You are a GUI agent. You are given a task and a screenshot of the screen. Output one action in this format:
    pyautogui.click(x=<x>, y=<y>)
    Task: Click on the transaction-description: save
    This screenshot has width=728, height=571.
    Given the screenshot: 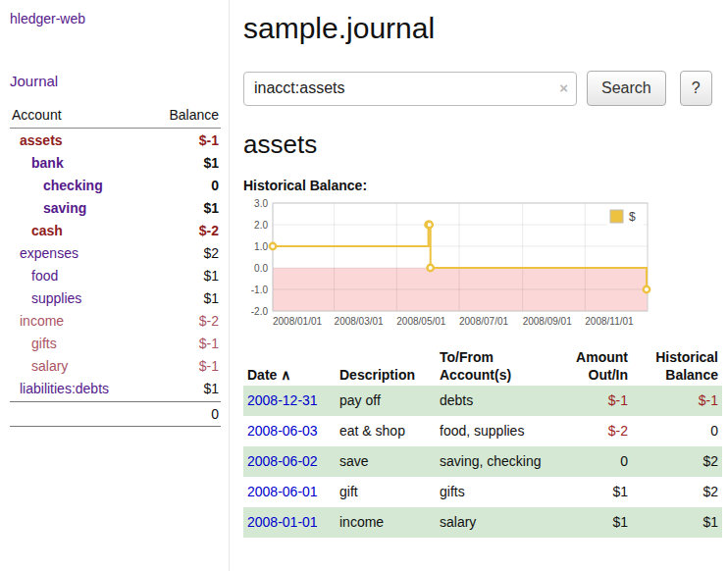 What is the action you would take?
    pyautogui.click(x=386, y=461)
    